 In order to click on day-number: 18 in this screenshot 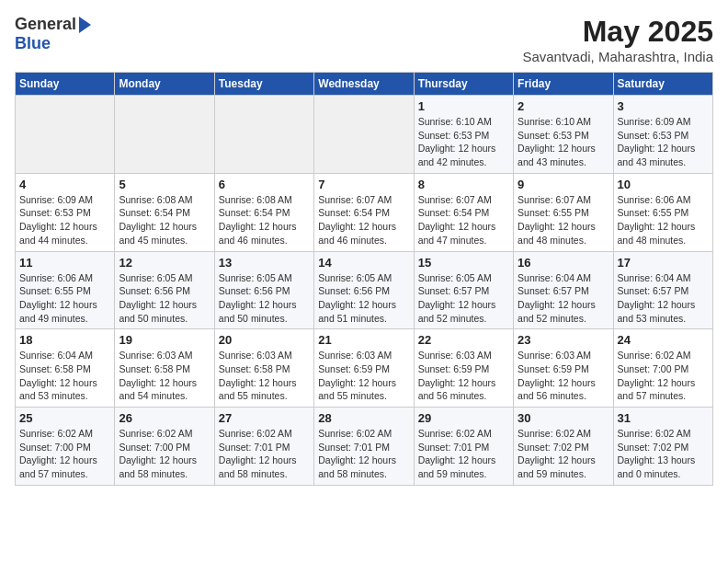, I will do `click(64, 340)`.